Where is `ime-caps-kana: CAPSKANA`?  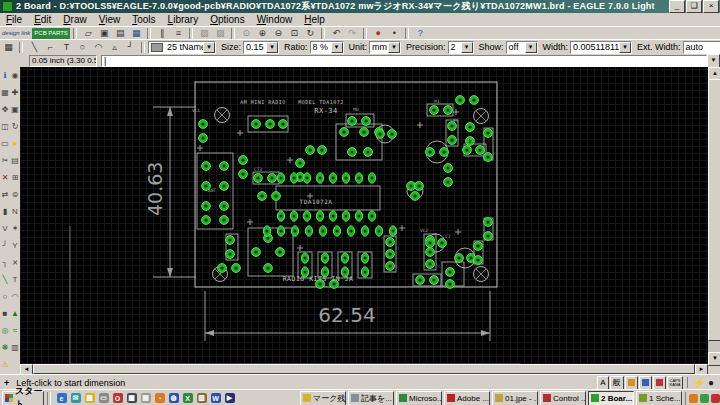
ime-caps-kana: CAPSKANA is located at coordinates (676, 383).